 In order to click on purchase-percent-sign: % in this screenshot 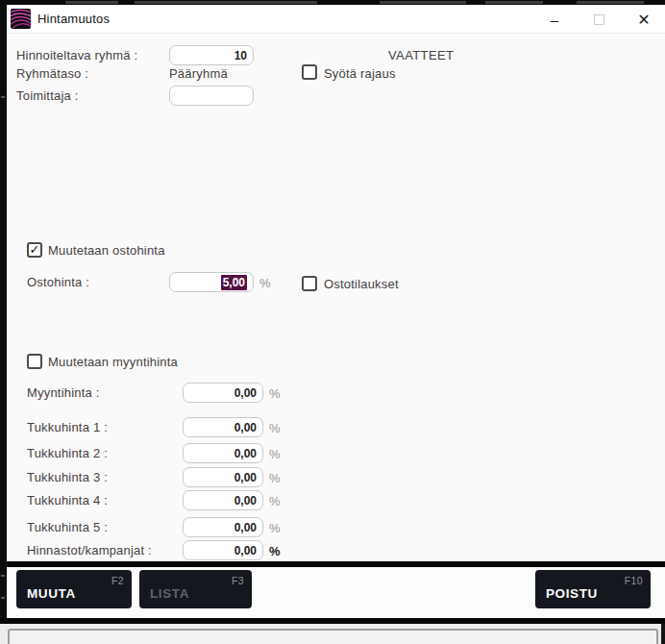, I will do `click(265, 283)`.